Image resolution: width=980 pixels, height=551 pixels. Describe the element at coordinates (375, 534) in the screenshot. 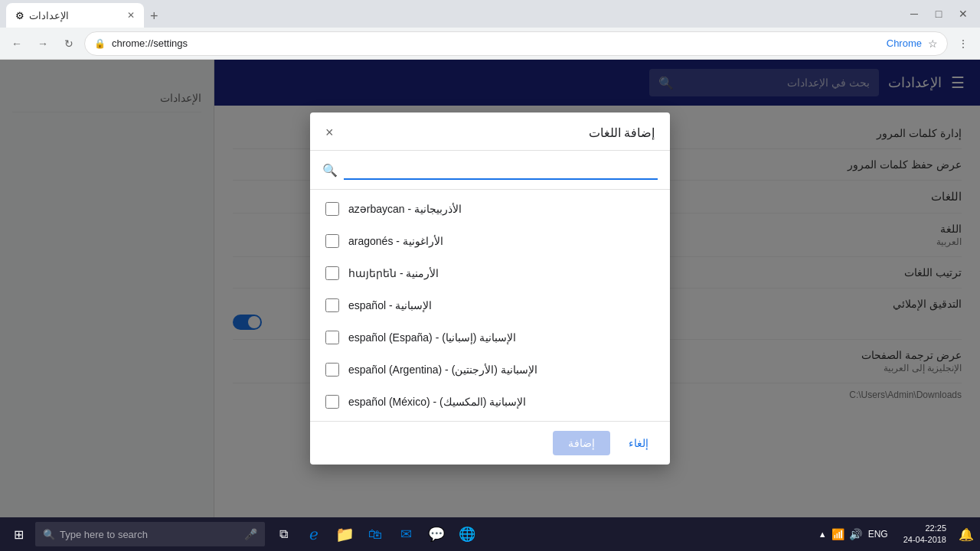

I see `store-icon: 🛍` at that location.